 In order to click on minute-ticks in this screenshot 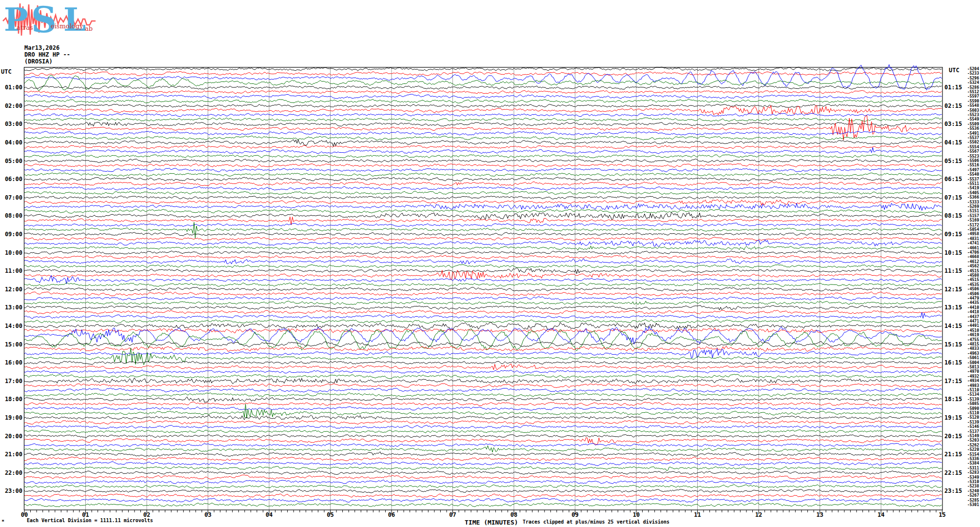, I will do `click(484, 512)`.